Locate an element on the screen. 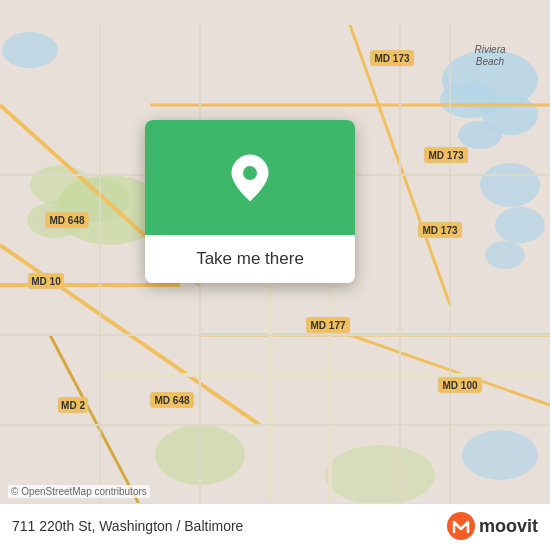 The height and width of the screenshot is (550, 550). location-pin-icon is located at coordinates (250, 178).